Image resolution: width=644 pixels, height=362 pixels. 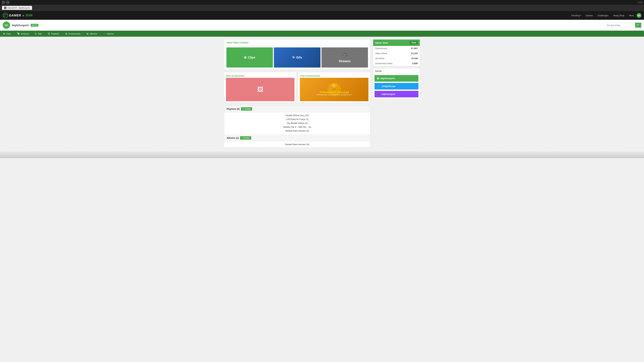 What do you see at coordinates (295, 115) in the screenshot?
I see `playlist-name-1: Double Dinner Duo` at bounding box center [295, 115].